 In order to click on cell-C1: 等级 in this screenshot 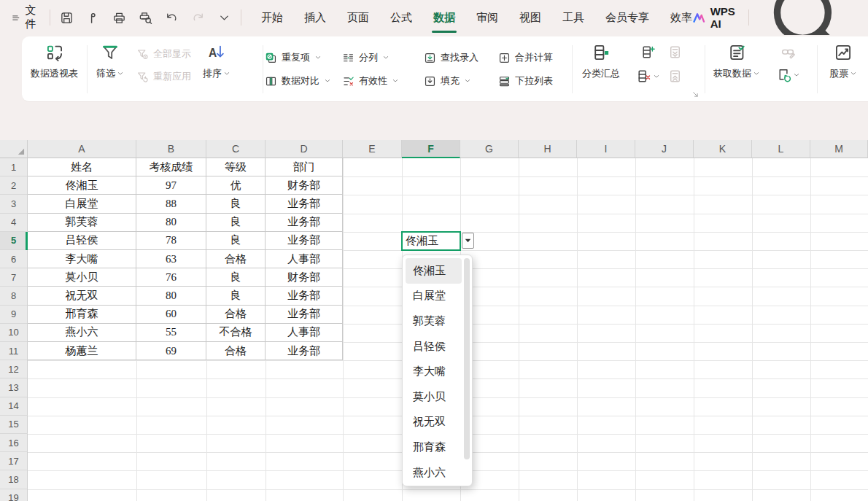, I will do `click(236, 168)`.